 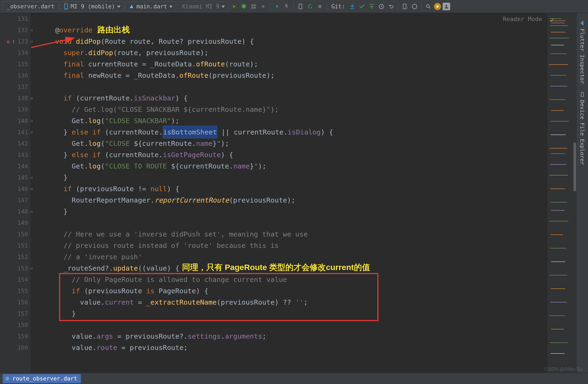 What do you see at coordinates (15, 200) in the screenshot?
I see `gutter-line: 147` at bounding box center [15, 200].